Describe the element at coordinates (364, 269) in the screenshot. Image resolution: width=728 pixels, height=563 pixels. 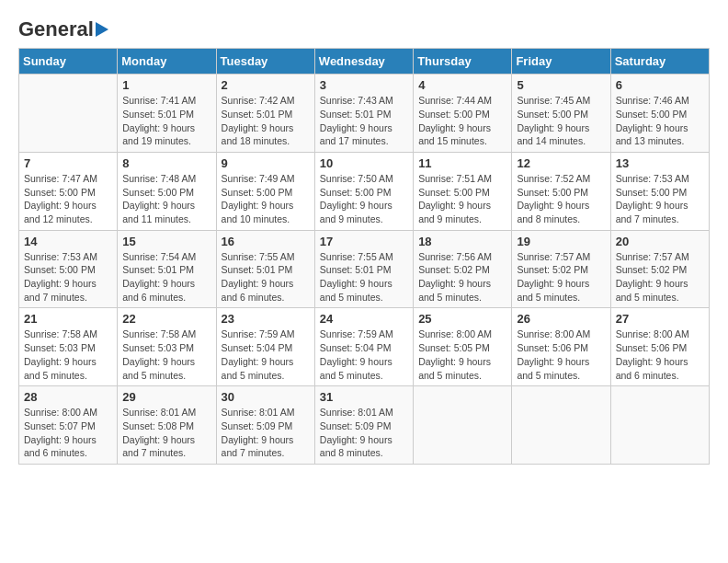
I see `calendar-week-row: 14Sunrise: 7:53 AMSunset: 5:00 PMDayligh…` at that location.